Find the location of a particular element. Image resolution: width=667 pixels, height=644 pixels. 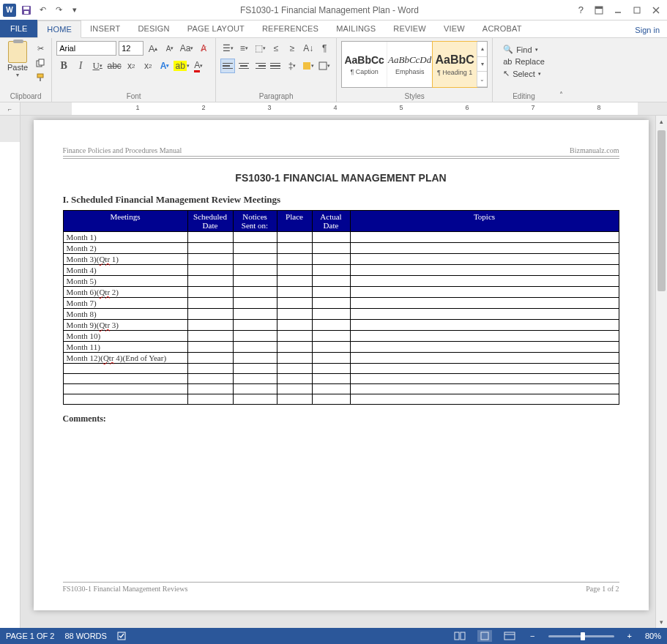

word-count: 88 WORDS is located at coordinates (85, 636).